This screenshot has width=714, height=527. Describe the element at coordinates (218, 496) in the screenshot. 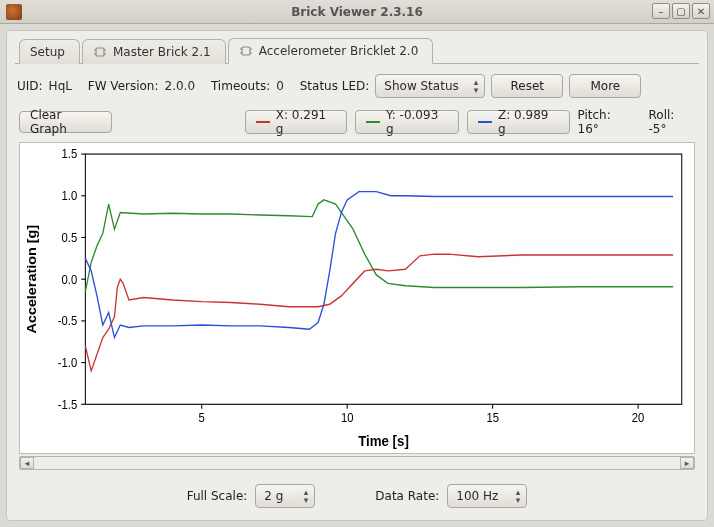

I see `full-scale-label: Full Scale:` at that location.